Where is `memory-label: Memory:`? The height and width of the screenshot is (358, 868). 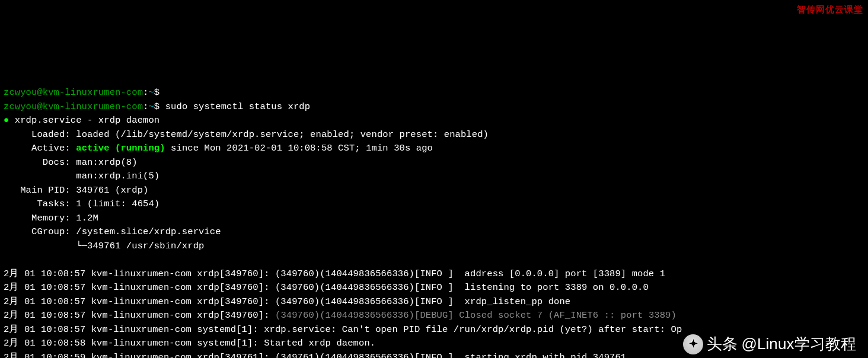
memory-label: Memory: is located at coordinates (51, 218).